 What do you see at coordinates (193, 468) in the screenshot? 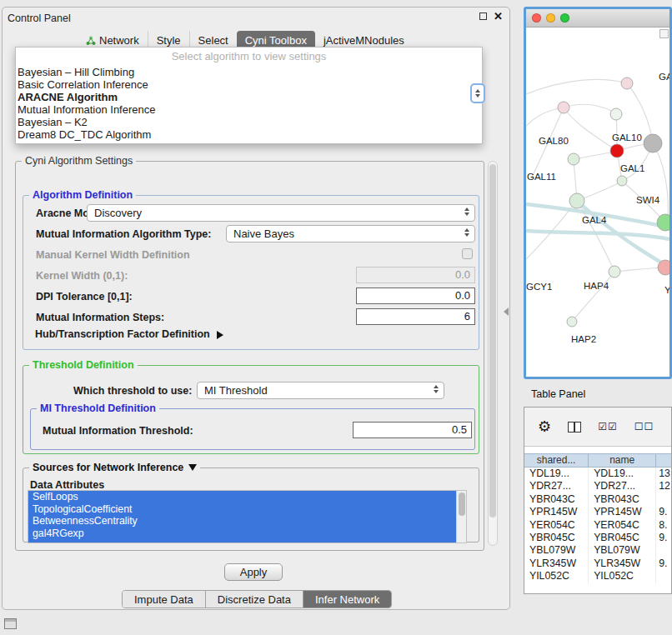
I see `collapse-down-icon` at bounding box center [193, 468].